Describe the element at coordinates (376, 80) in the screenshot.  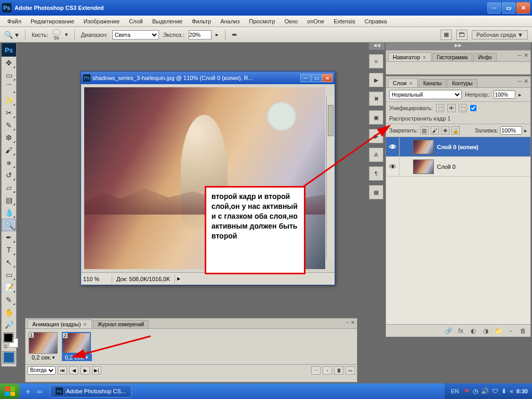
I see `dock-clone-icon: ▶` at that location.